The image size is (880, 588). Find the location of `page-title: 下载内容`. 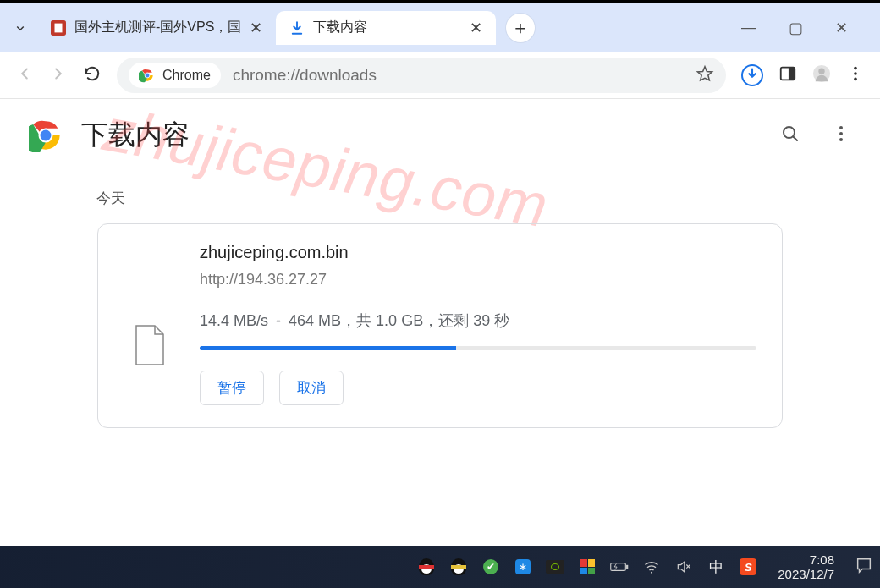

page-title: 下载内容 is located at coordinates (135, 135).